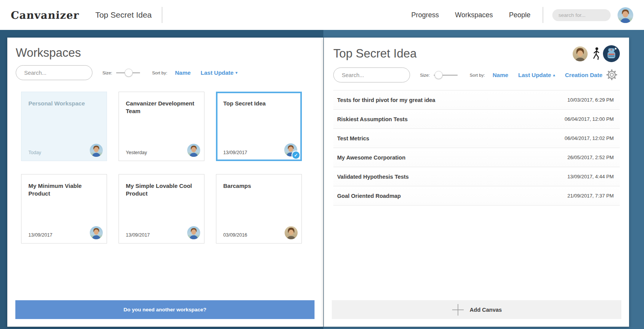 This screenshot has height=329, width=644. I want to click on workspace-detail-title: Top Secret Idea, so click(453, 54).